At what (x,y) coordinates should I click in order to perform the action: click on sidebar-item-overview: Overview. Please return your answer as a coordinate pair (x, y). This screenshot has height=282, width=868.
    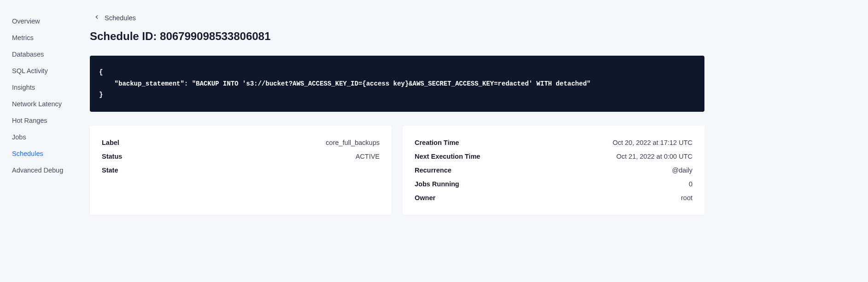
    Looking at the image, I should click on (51, 21).